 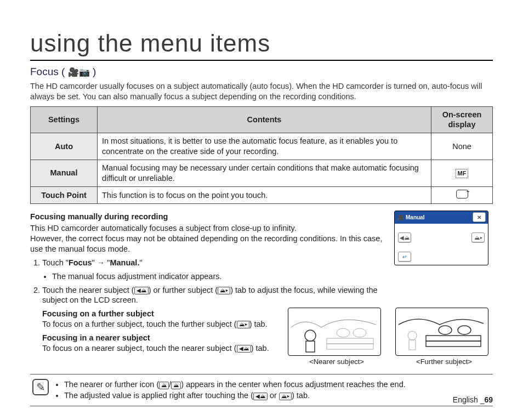 What do you see at coordinates (479, 217) in the screenshot?
I see `close-button: ✕` at bounding box center [479, 217].